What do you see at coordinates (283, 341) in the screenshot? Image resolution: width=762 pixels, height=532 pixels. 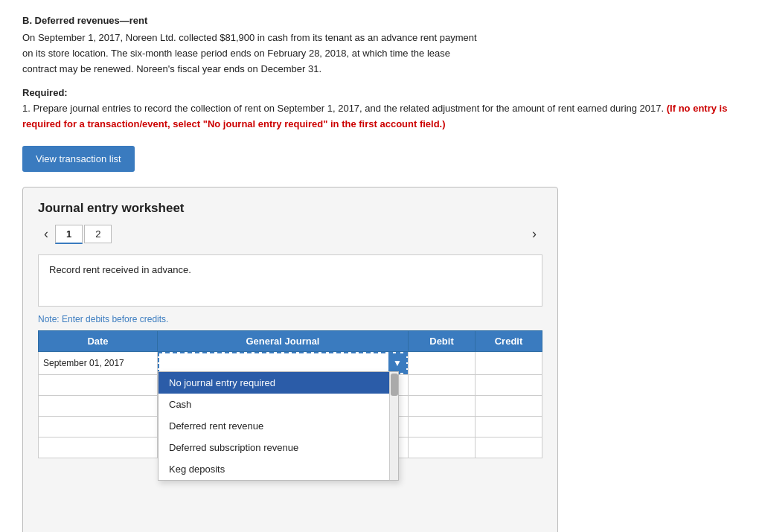 I see `col-header-general-journal: General Journal` at bounding box center [283, 341].